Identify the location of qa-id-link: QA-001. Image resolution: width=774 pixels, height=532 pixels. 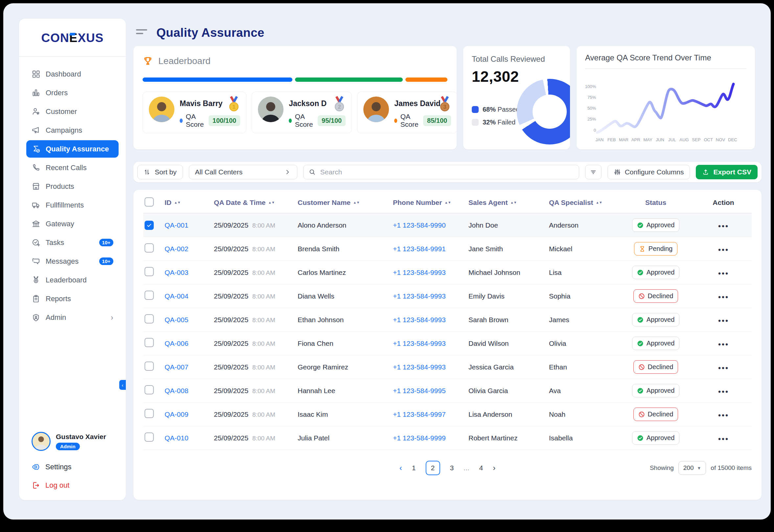
(176, 225).